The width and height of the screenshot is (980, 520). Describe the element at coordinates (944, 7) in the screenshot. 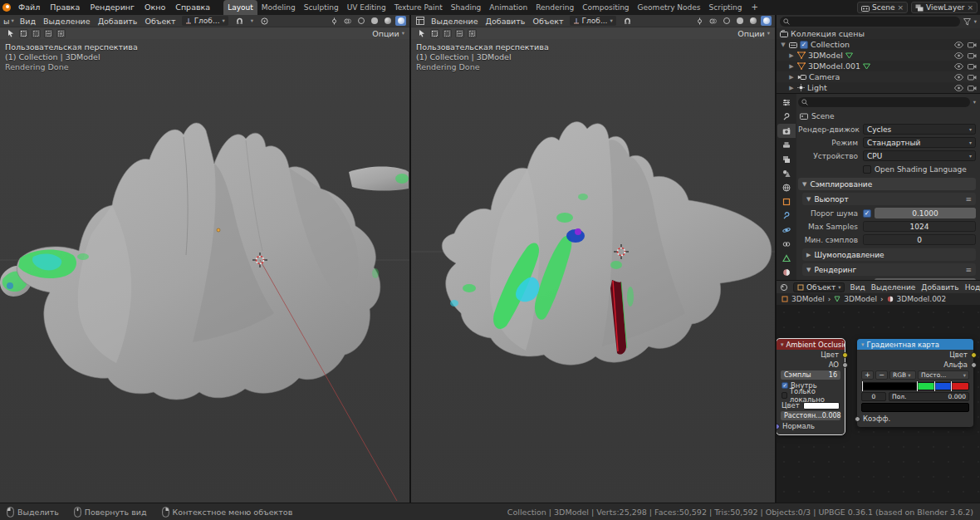

I see `viewlayer-selector: ViewLayer ×` at that location.